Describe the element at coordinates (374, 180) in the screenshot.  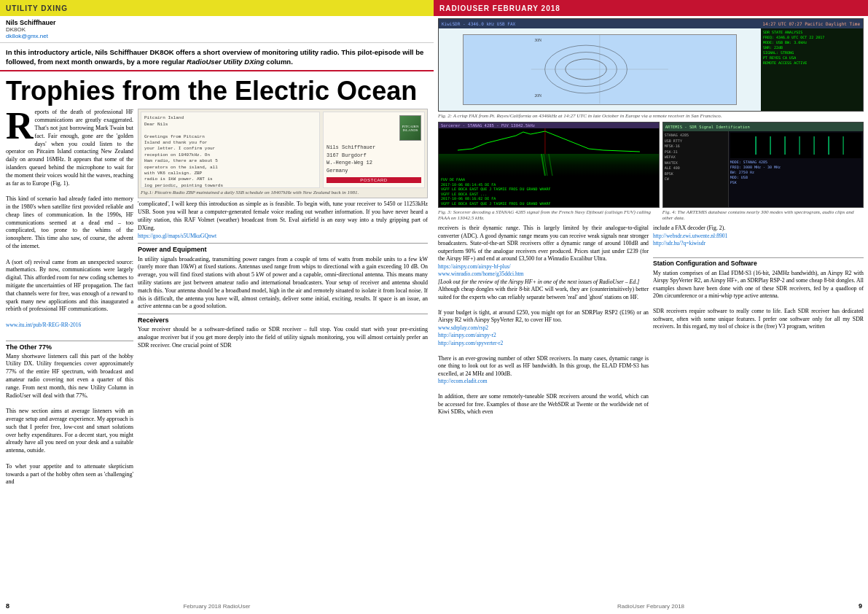
I see `postcard-label: POSTCARD` at that location.